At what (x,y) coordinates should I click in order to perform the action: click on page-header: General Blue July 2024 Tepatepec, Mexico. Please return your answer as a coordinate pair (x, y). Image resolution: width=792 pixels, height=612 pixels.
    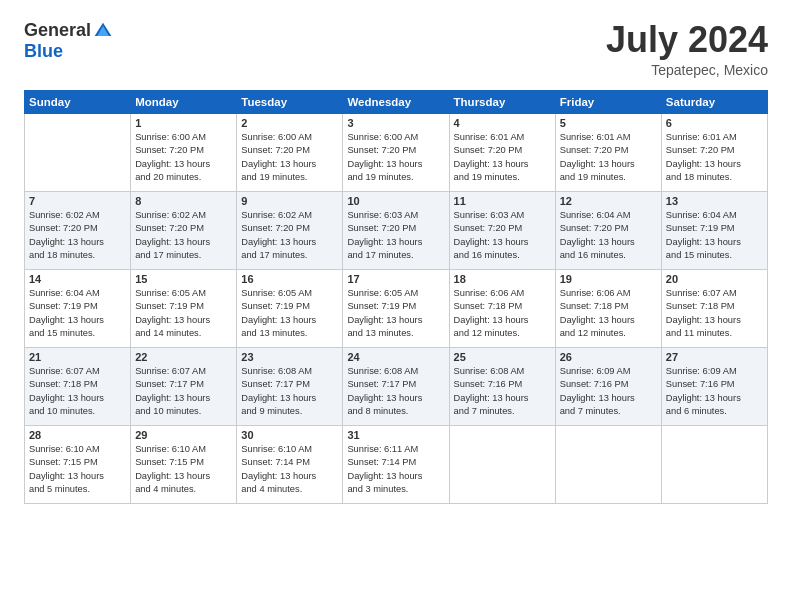
    Looking at the image, I should click on (396, 49).